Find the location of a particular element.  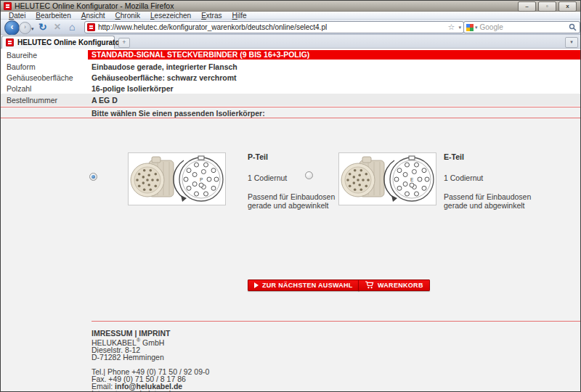

close-button: x is located at coordinates (568, 7).